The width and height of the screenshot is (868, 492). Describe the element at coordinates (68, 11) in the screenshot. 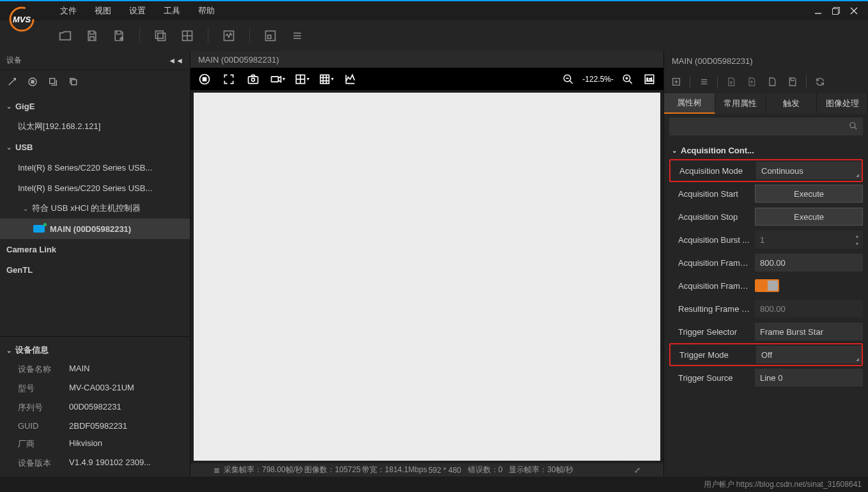

I see `menu-file: 文件` at that location.